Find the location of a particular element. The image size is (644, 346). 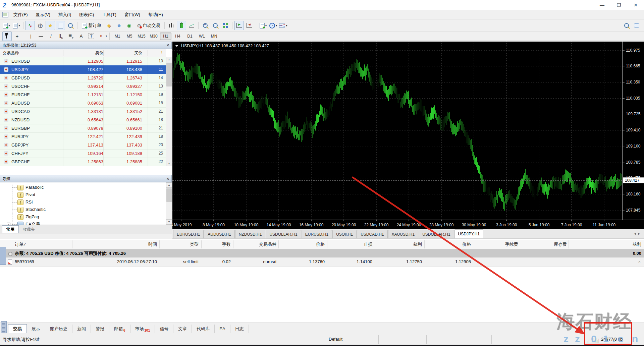

navigator-item-Stochastic: fStochastic is located at coordinates (83, 210).